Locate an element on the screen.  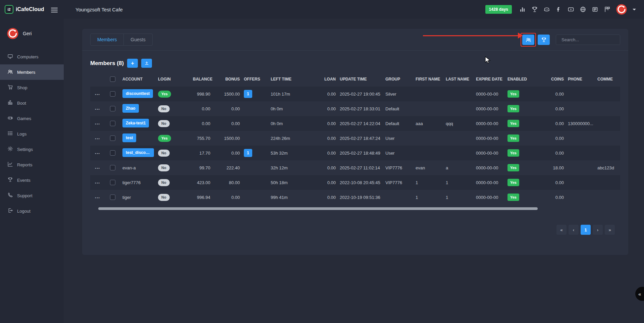
chevron-down-icon is located at coordinates (634, 9).